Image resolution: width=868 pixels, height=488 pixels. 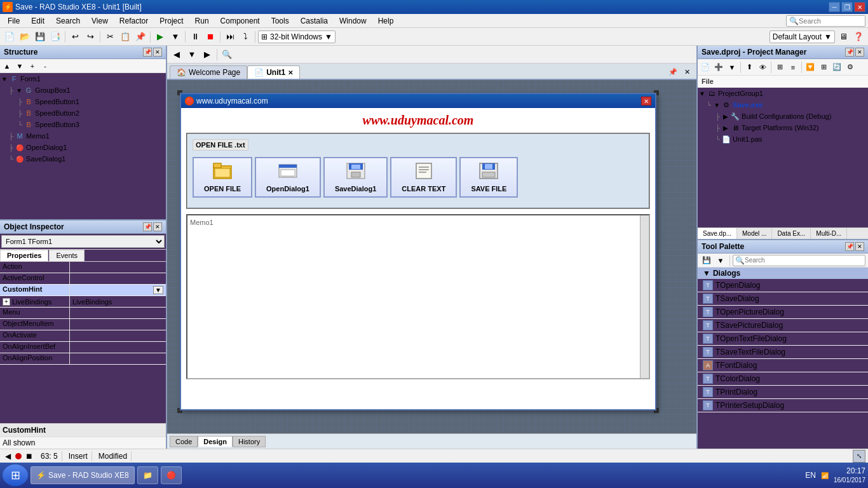 What do you see at coordinates (147, 227) in the screenshot?
I see `oi-pin: 📌` at bounding box center [147, 227].